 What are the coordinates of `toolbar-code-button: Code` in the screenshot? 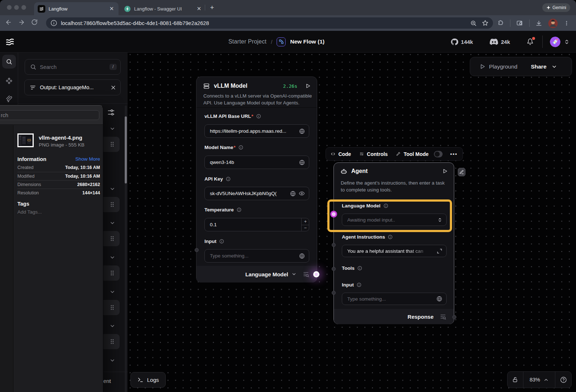 It's located at (344, 154).